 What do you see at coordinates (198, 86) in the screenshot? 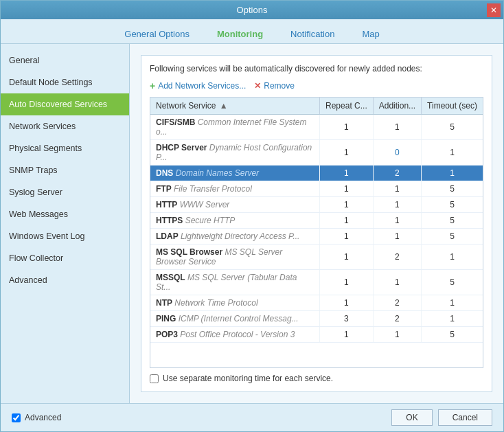
I see `add-network-services-button: + Add Network Services...` at bounding box center [198, 86].